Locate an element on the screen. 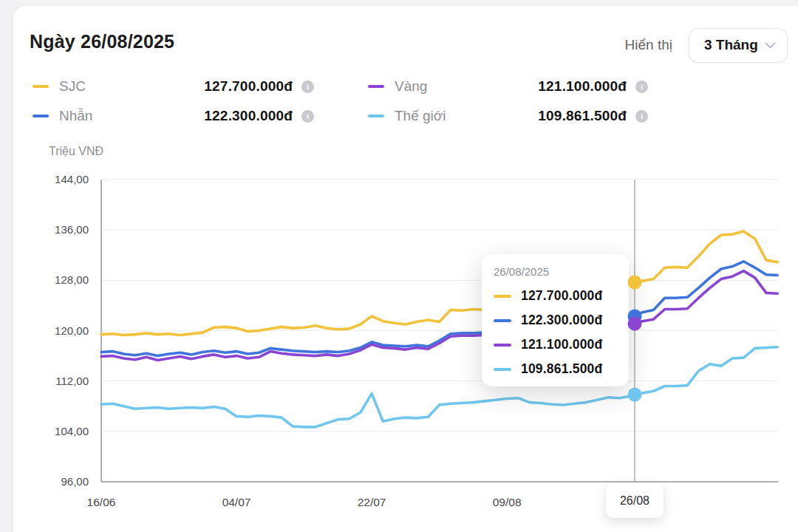 This screenshot has height=532, width=798. tooltip-value: 121.100.000đ is located at coordinates (562, 344).